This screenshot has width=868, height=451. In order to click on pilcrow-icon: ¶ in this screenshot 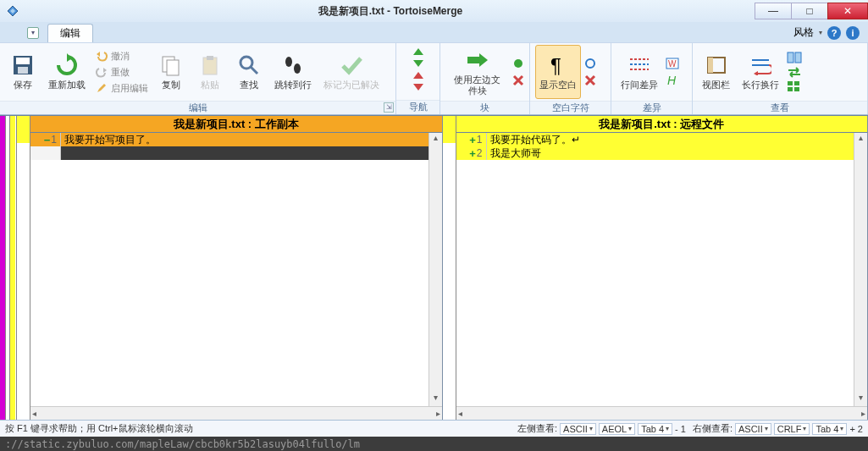, I will do `click(558, 65)`.